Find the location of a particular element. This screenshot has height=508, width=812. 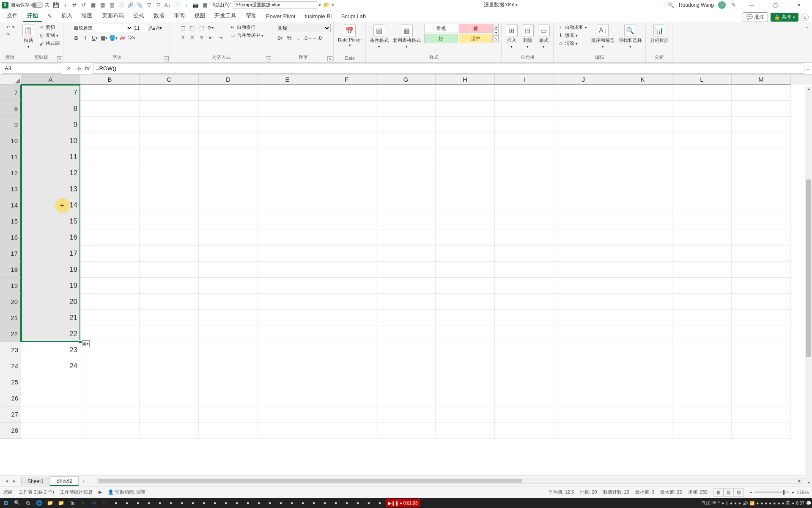

column-header-K: K is located at coordinates (643, 80).